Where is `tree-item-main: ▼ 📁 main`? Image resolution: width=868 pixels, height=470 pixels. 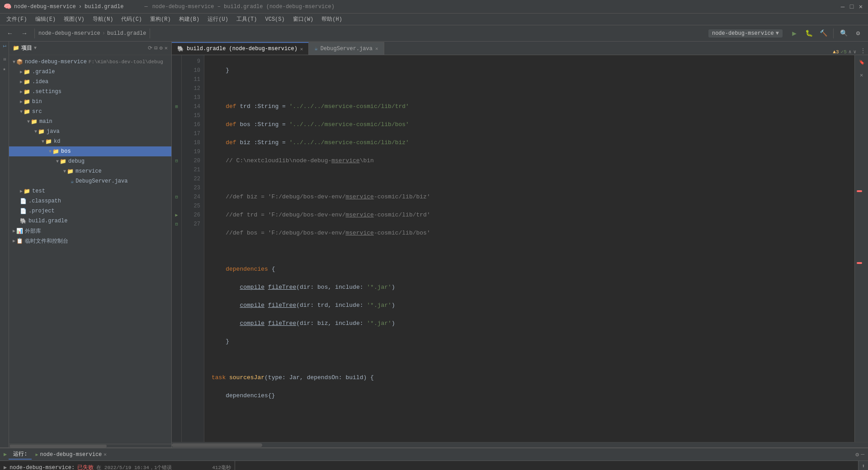 tree-item-main: ▼ 📁 main is located at coordinates (90, 122).